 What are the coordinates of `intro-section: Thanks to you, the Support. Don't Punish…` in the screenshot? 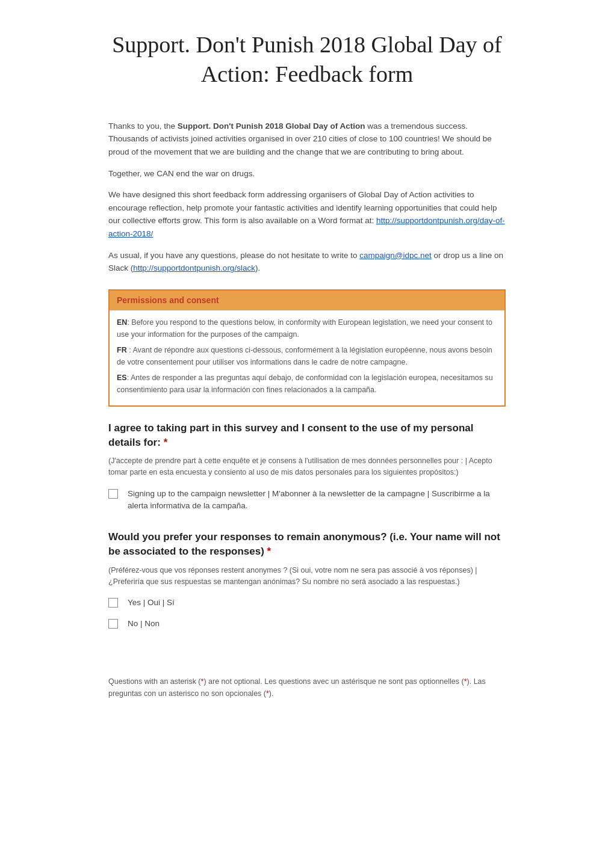 It's located at (307, 197).